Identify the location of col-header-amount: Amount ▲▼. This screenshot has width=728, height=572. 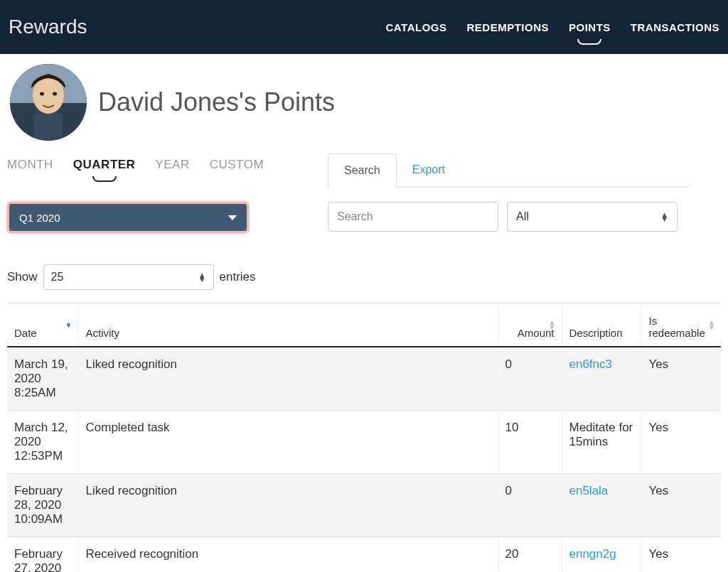
(530, 325).